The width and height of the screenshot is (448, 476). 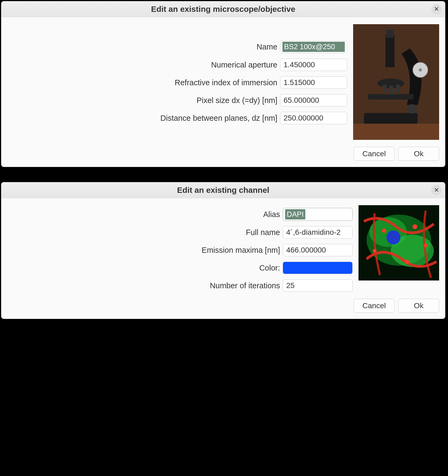 I want to click on color-input, so click(x=318, y=268).